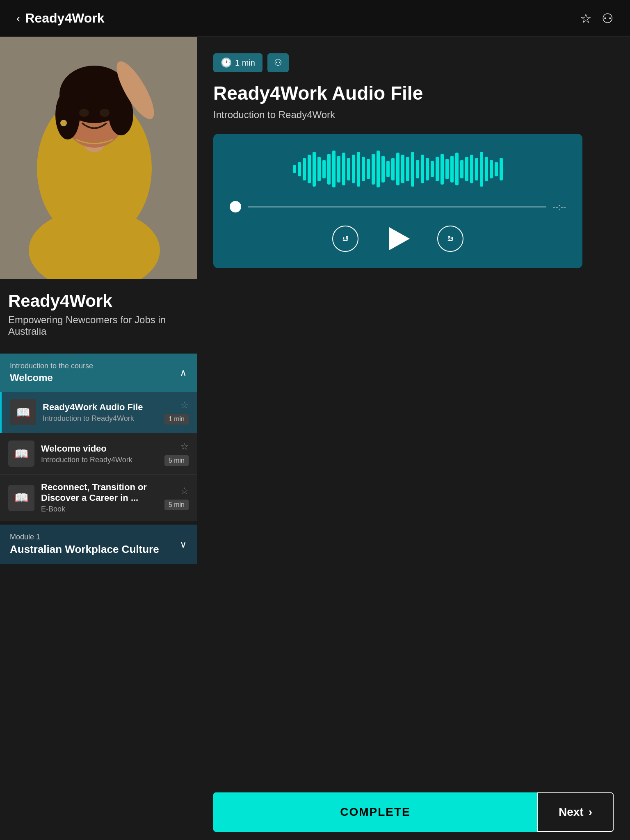  Describe the element at coordinates (176, 505) in the screenshot. I see `lesson-duration-3: 5 min` at that location.